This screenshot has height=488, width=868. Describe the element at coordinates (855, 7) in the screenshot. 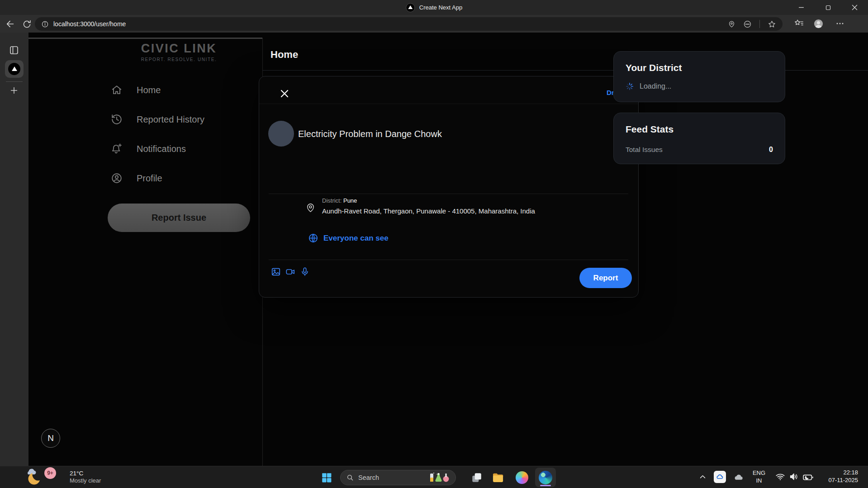

I see `close-button` at that location.